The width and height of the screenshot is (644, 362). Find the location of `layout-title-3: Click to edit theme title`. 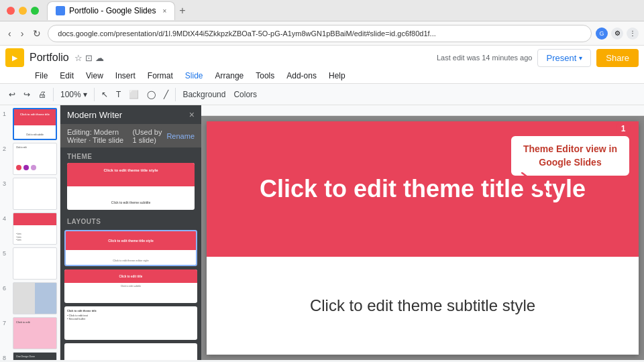

layout-title-3: Click to edit theme title is located at coordinates (131, 311).